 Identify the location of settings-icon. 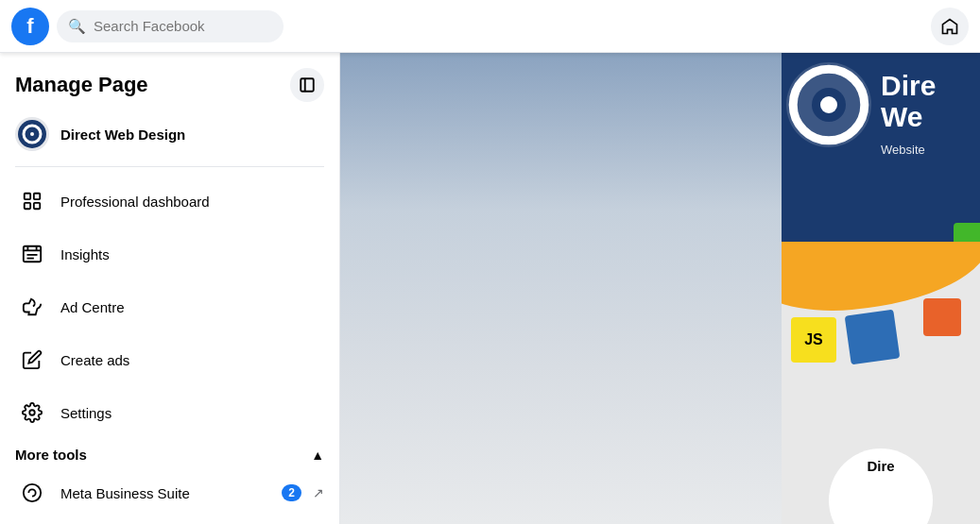
(32, 413).